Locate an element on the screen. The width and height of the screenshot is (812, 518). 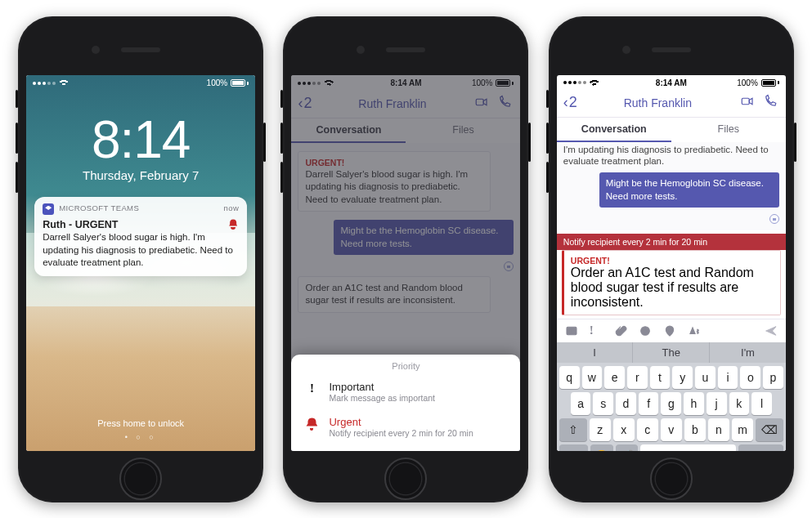
key-v: v is located at coordinates (671, 430).